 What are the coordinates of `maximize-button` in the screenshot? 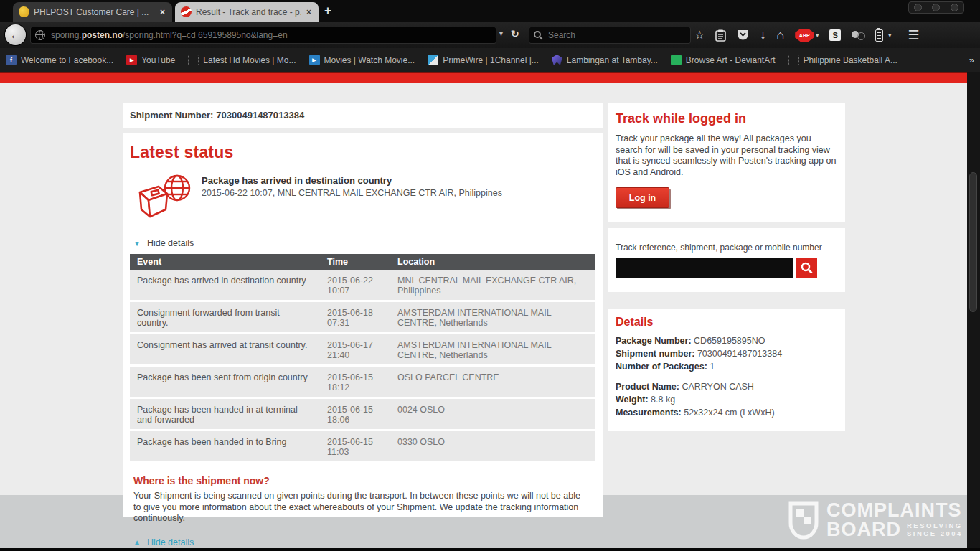 It's located at (936, 7).